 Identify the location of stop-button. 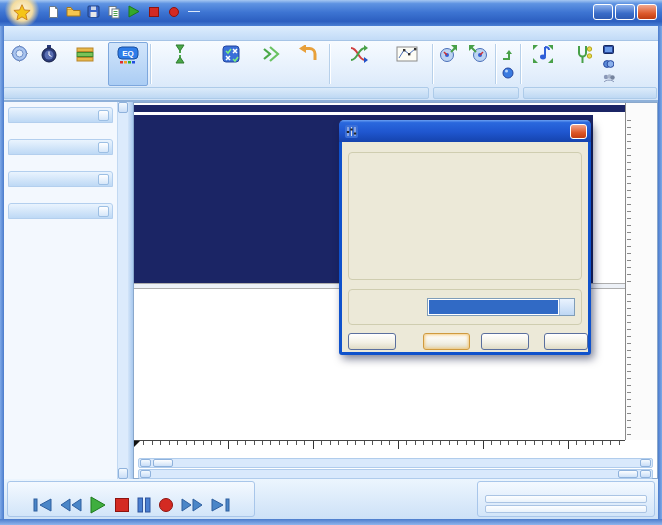
(122, 505).